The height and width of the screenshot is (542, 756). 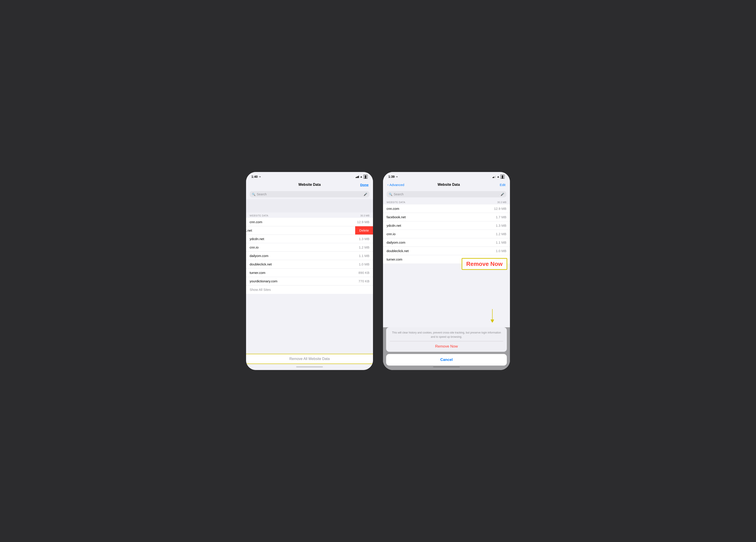 What do you see at coordinates (259, 216) in the screenshot?
I see `left-section-label: WEBSITE DATA` at bounding box center [259, 216].